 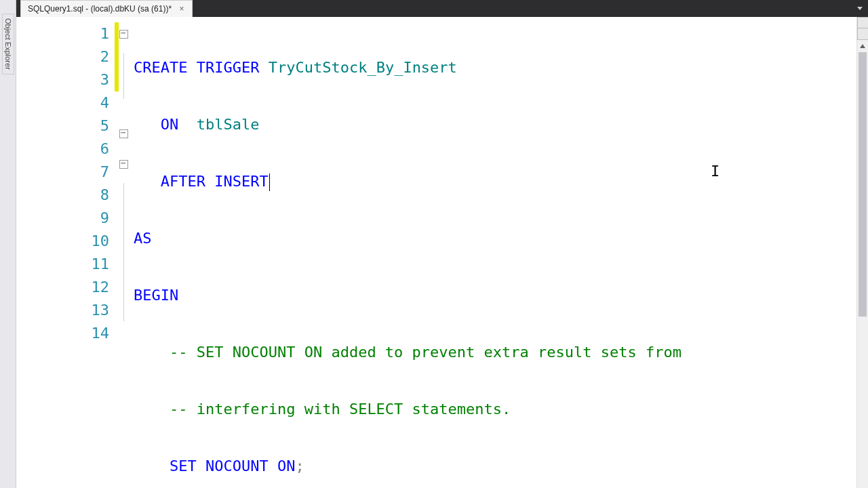 I want to click on object-explorer-panel: Object Explorer, so click(x=8, y=244).